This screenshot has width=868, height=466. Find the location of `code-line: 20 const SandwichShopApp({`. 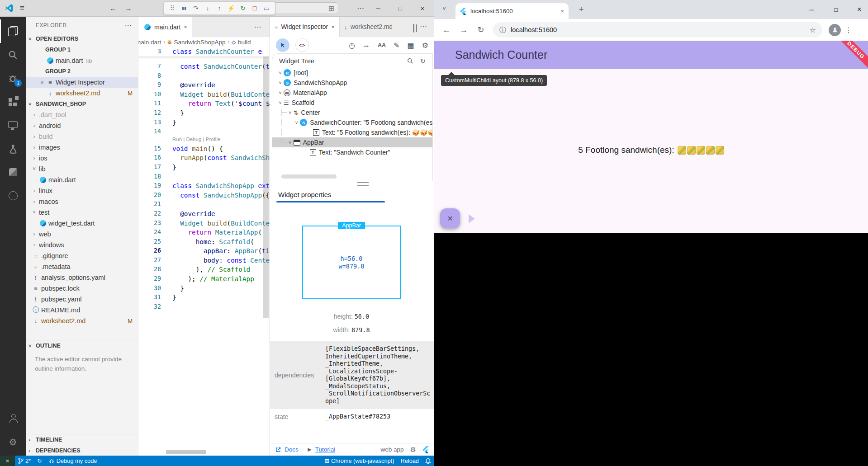

code-line: 20 const SandwichShopApp({ is located at coordinates (204, 195).